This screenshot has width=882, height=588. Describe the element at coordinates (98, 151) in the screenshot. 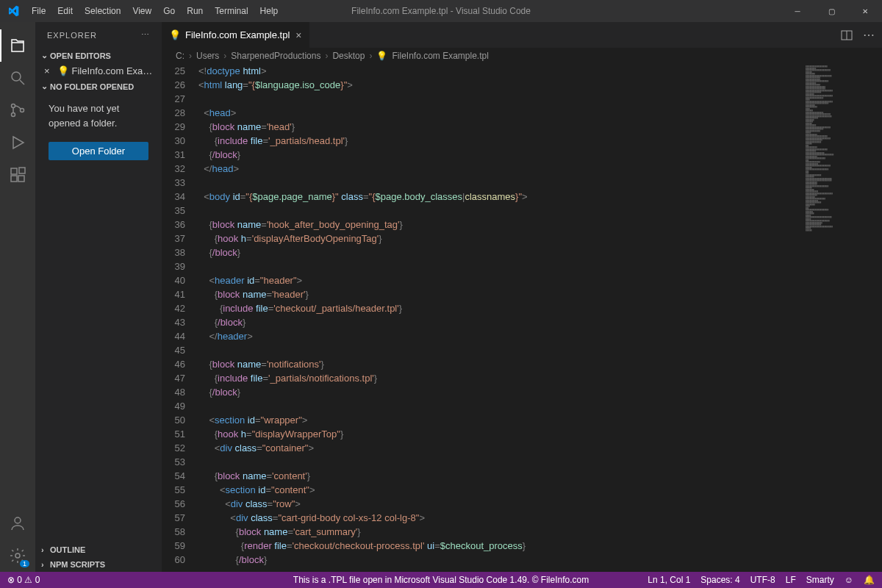

I see `open-folder-button: Open Folder` at that location.